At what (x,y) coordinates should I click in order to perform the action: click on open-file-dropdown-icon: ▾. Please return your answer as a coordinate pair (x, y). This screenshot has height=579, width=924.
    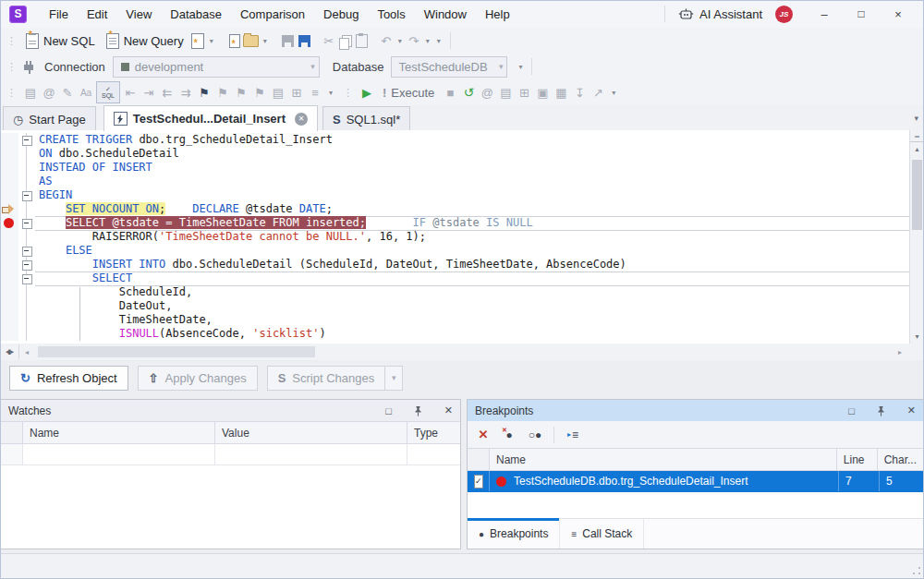
    Looking at the image, I should click on (265, 41).